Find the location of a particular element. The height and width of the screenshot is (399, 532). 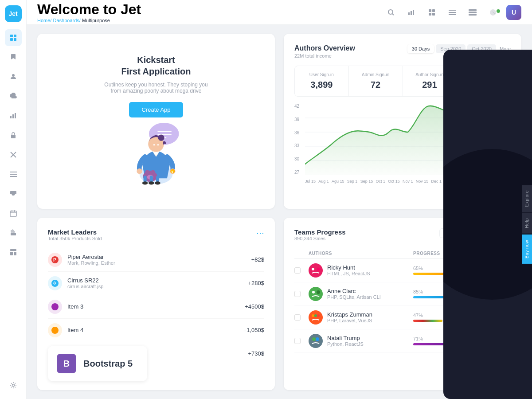

sidebar-item-settings is located at coordinates (13, 385).